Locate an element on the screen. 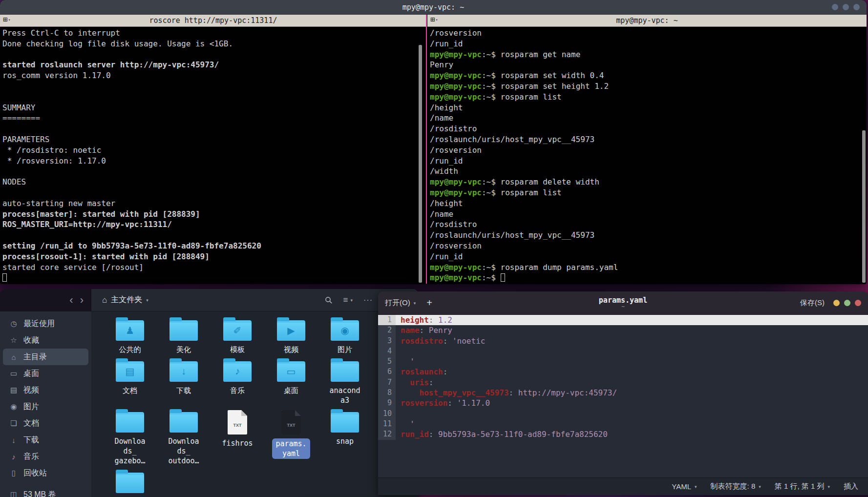 The width and height of the screenshot is (868, 497). terminal-line: SUMMARY is located at coordinates (214, 108).